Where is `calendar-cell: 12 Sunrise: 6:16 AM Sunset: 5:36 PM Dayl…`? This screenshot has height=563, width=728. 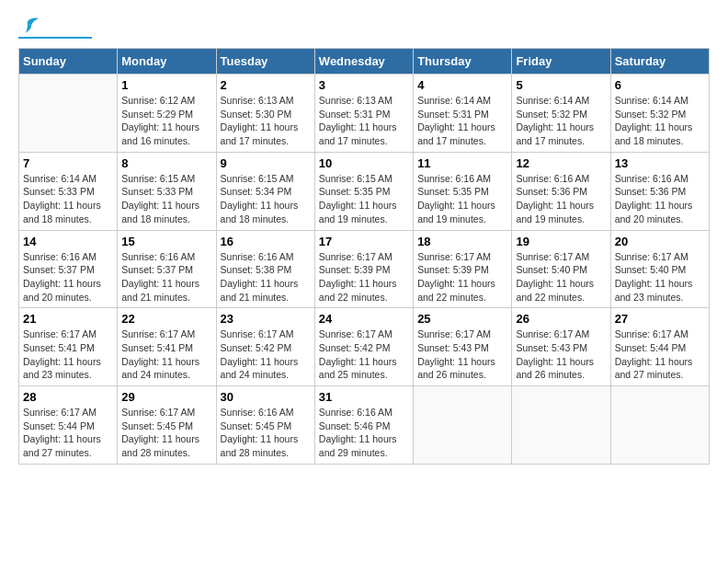 calendar-cell: 12 Sunrise: 6:16 AM Sunset: 5:36 PM Dayl… is located at coordinates (561, 191).